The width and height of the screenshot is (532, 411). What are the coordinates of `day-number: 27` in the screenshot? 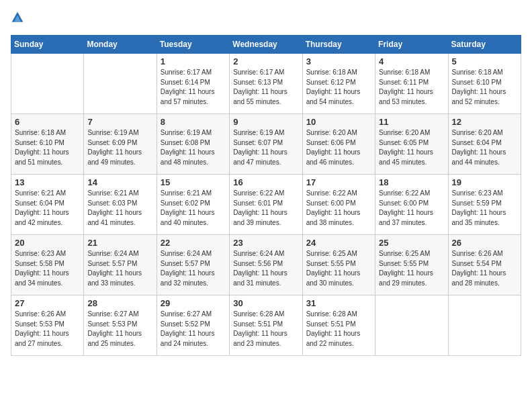 It's located at (47, 304).